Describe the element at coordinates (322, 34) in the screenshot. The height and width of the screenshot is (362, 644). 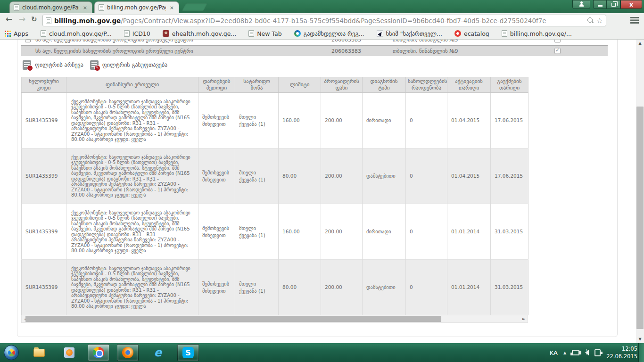
I see `bookmarks-bar: Apps cloud.moh.gov.ge/P... ICD10 ehealth…` at that location.